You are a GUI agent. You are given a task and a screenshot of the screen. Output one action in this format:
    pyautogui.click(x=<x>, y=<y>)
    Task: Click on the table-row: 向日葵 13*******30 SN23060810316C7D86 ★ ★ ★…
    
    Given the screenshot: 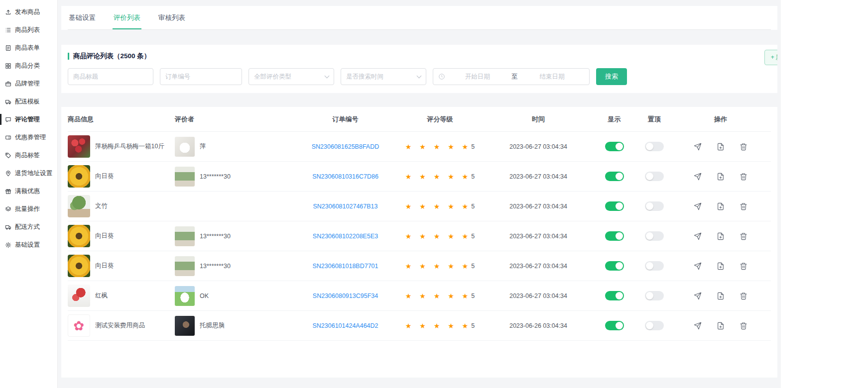 What is the action you would take?
    pyautogui.click(x=419, y=177)
    